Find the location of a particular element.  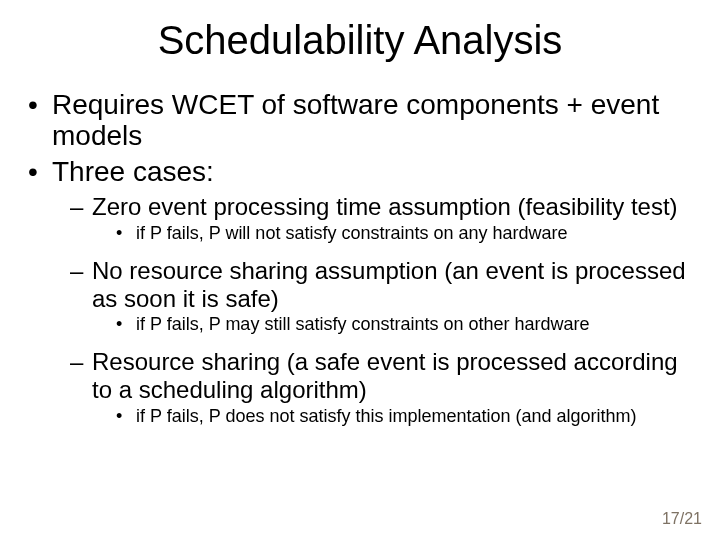

bullet-list-level3: if P fails, P may still satisfy constrai… is located at coordinates (398, 324).